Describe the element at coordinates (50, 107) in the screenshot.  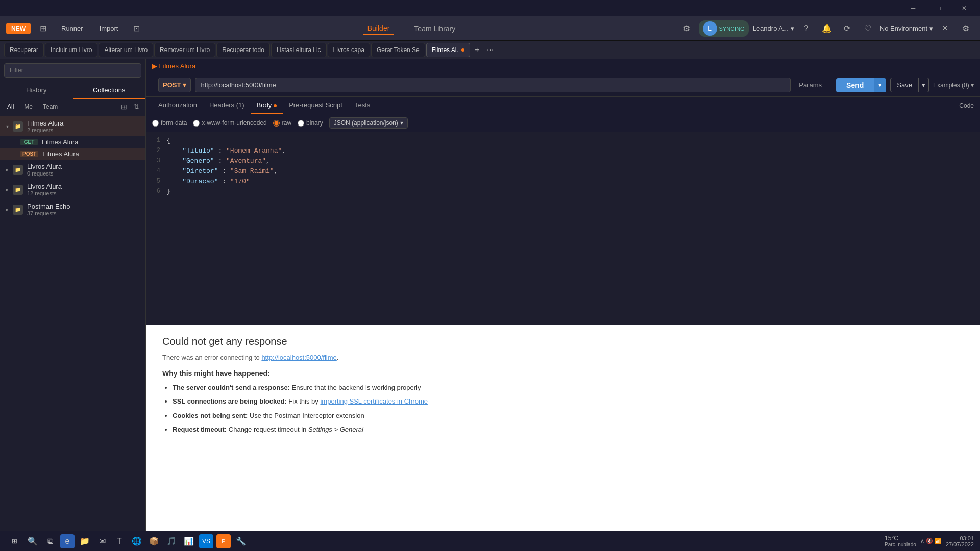
I see `subtab-team: Team` at that location.